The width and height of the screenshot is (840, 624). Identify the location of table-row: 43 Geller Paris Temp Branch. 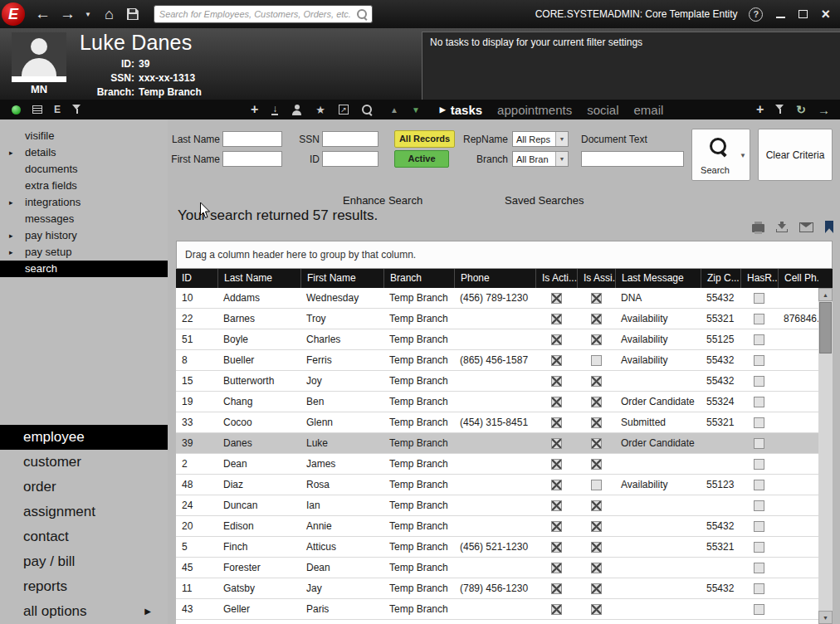
(497, 609).